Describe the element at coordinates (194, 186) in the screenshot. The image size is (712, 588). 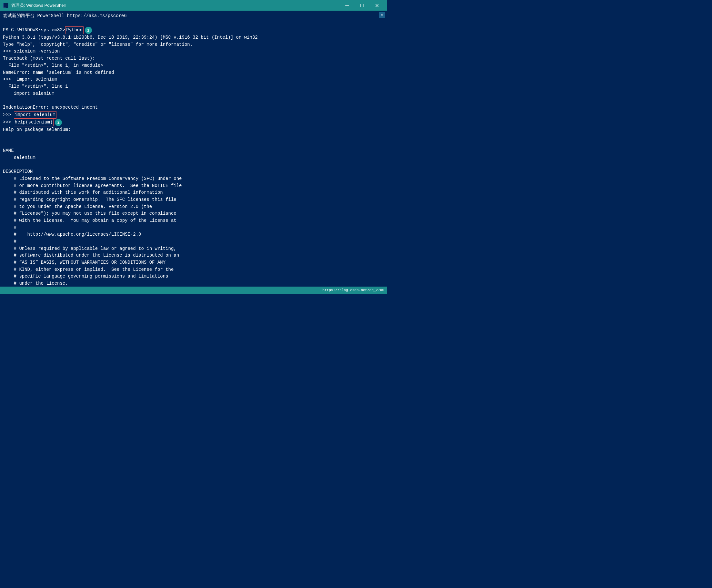
I see `desc-2: # or more contributor license agreements…` at that location.